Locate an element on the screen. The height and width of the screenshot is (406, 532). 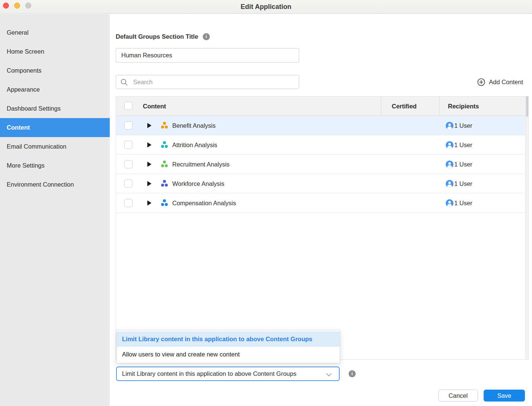
column-header-recipients: Recipients is located at coordinates (464, 106).